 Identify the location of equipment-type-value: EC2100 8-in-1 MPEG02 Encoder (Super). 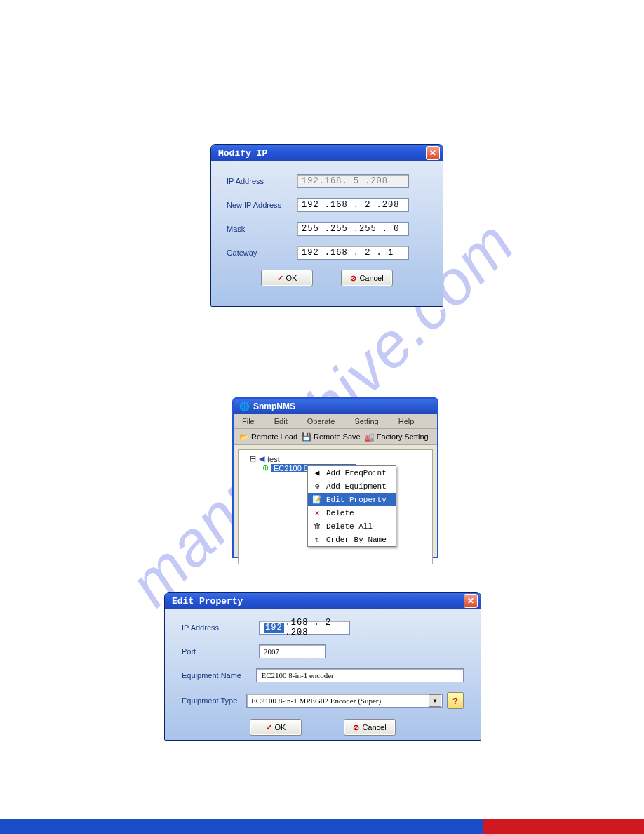
(316, 701).